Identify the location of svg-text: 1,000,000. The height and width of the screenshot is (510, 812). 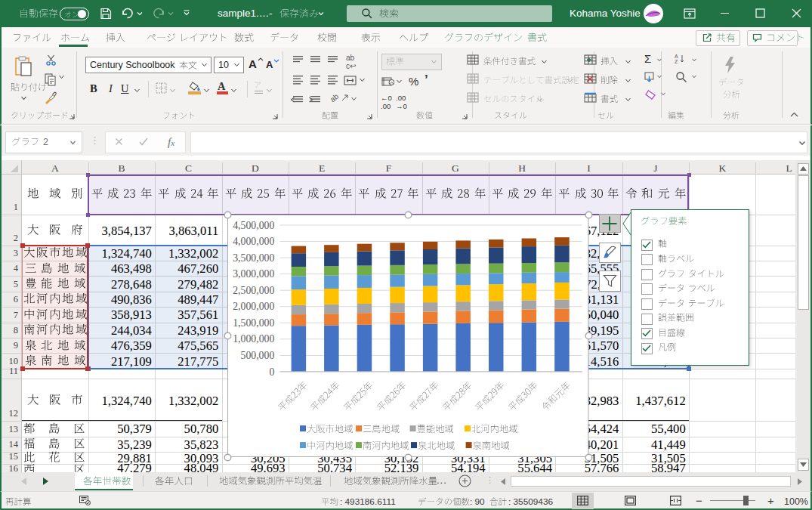
(254, 340).